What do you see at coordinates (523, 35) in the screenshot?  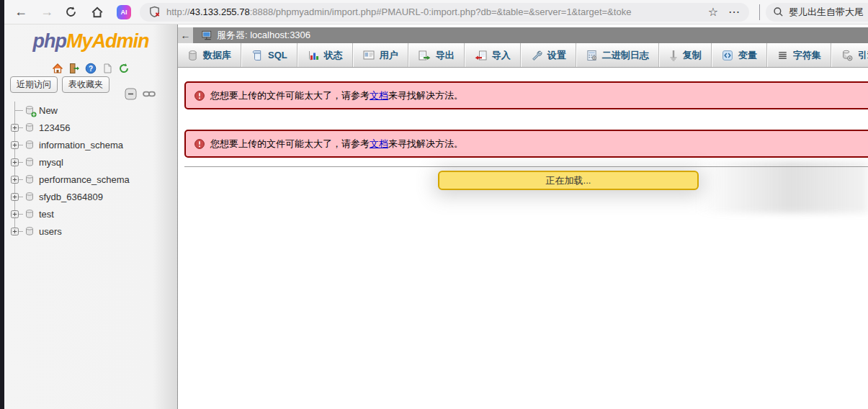 I see `server-breadcrumb-bar: ← 服务器: localhost:3306` at bounding box center [523, 35].